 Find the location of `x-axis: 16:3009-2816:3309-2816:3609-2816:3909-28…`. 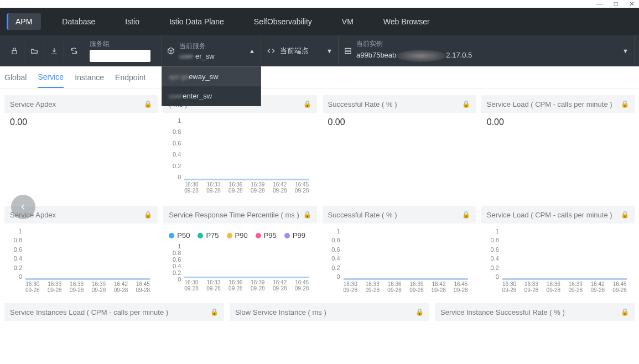

x-axis: 16:3009-2816:3309-2816:3609-2816:3909-28… is located at coordinates (247, 188).